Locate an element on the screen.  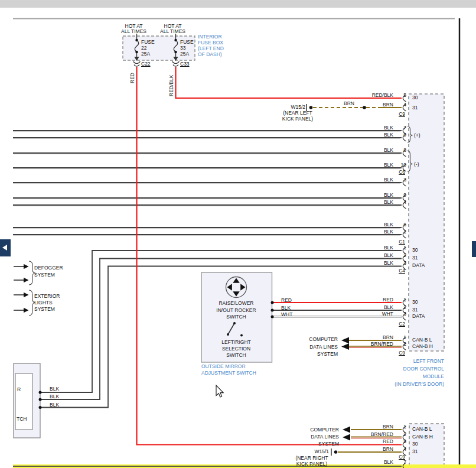
computer-data-lines-label-mid: COMPUTER DATA LINES SYSTEM is located at coordinates (316, 347).